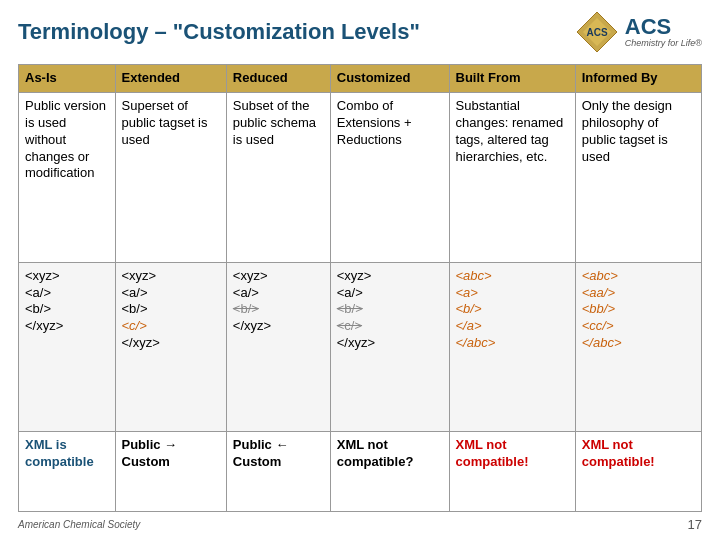 Image resolution: width=720 pixels, height=540 pixels. Describe the element at coordinates (360, 79) in the screenshot. I see `table-header-row: As-Is Extended Reduced Customized Built …` at that location.